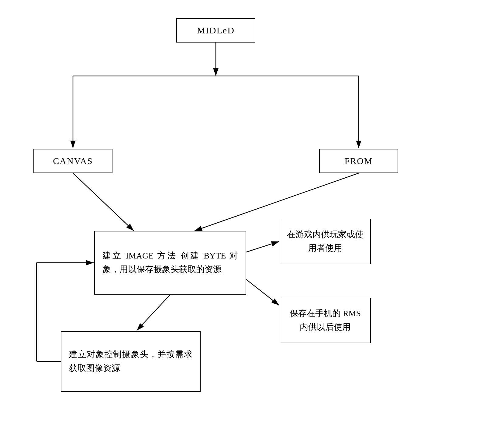 This screenshot has height=448, width=483. I want to click on camera-control-label: 建立对象控制摄象头，并按需求获取图像资源, so click(131, 361).